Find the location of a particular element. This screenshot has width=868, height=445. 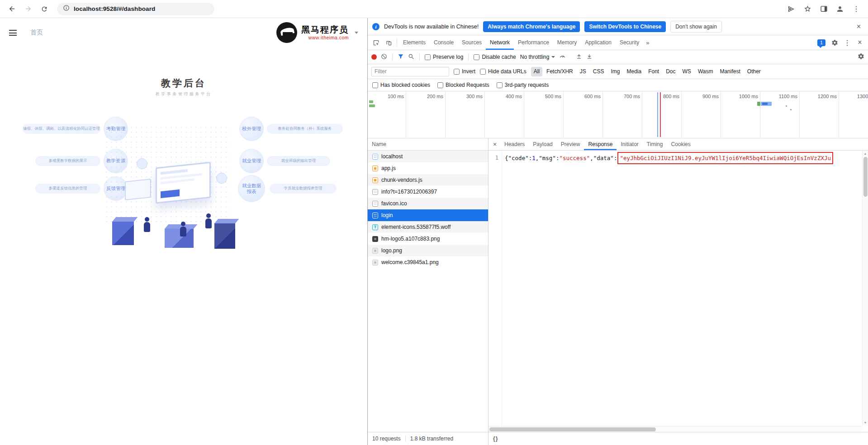

devtools-settings-gear-icon is located at coordinates (835, 43).